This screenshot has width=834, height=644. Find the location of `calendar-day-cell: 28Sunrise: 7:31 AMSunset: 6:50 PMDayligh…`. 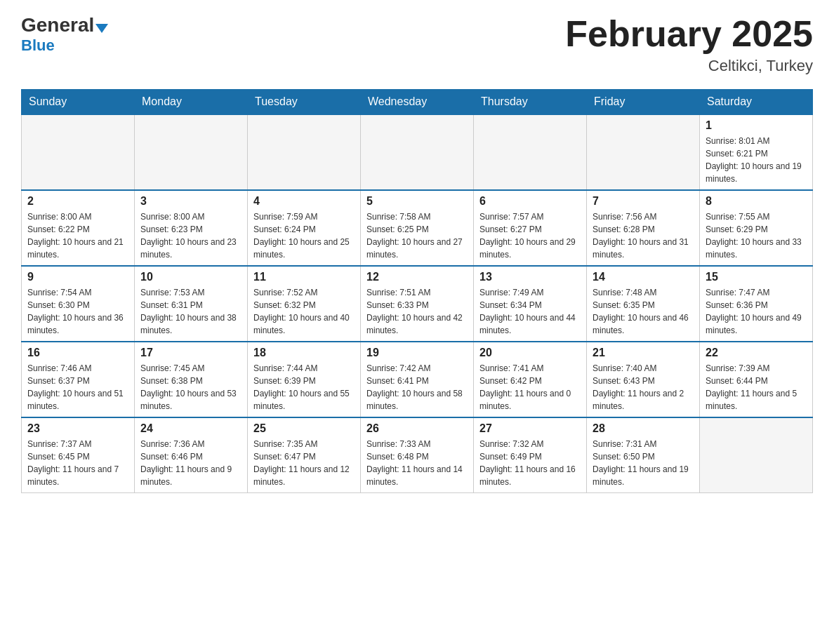

calendar-day-cell: 28Sunrise: 7:31 AMSunset: 6:50 PMDayligh… is located at coordinates (643, 455).